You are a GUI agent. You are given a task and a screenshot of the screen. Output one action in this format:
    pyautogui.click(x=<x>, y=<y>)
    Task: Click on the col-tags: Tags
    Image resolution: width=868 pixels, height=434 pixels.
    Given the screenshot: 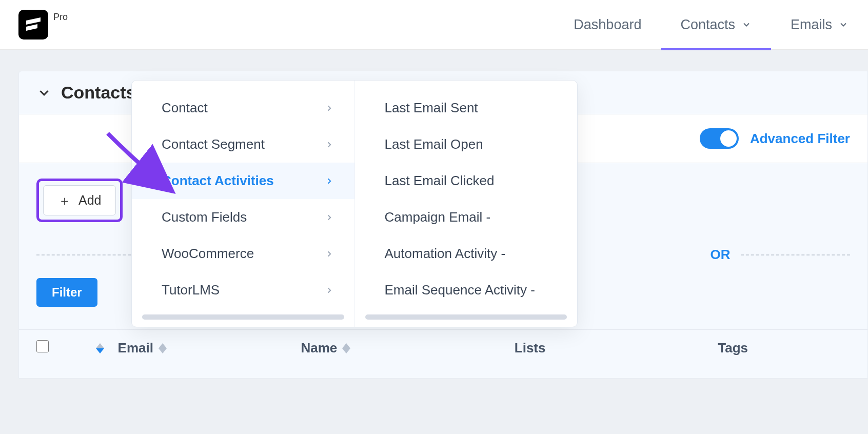 What is the action you would take?
    pyautogui.click(x=784, y=348)
    